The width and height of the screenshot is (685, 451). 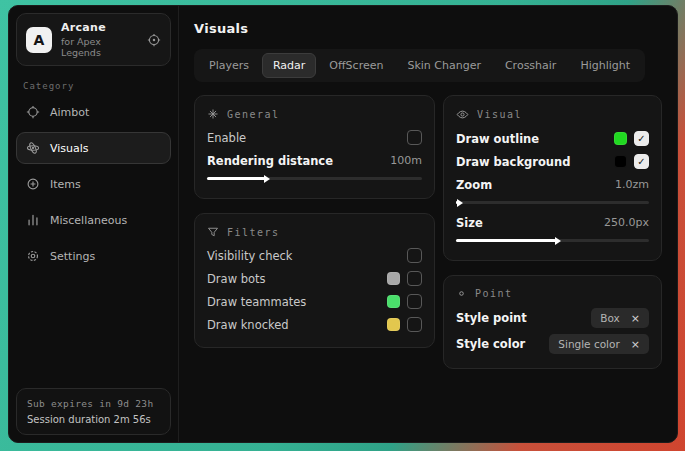 I want to click on panel-filters-header: Filters, so click(x=314, y=234).